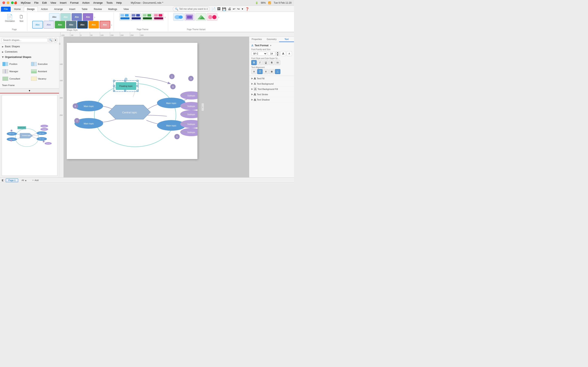  What do you see at coordinates (30, 57) in the screenshot?
I see `org-shapes-category: ▶ Organizational Shapes` at bounding box center [30, 57].